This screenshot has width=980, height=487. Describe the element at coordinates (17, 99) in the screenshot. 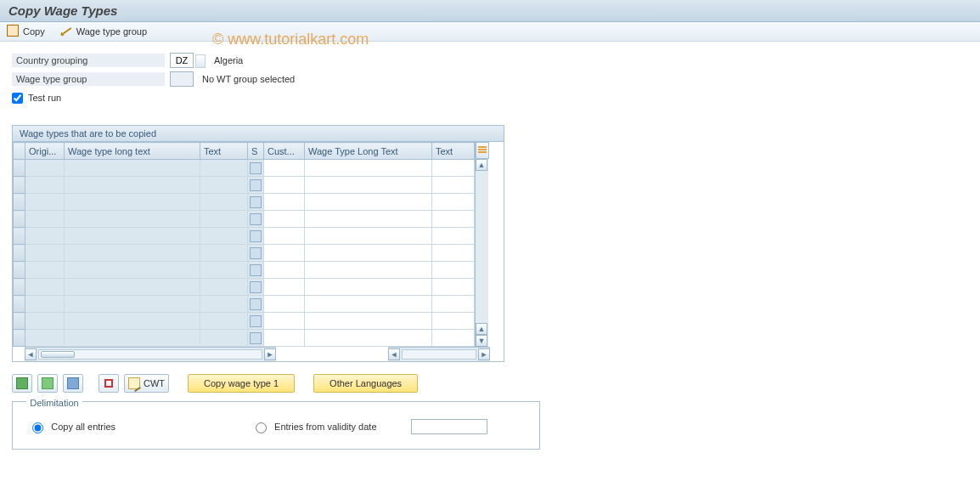

I see `test-run-input` at that location.